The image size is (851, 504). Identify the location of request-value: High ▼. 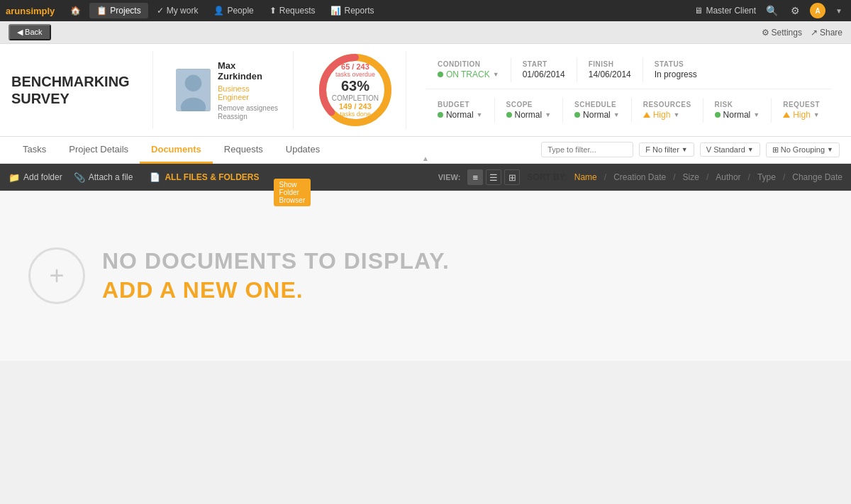
(801, 115).